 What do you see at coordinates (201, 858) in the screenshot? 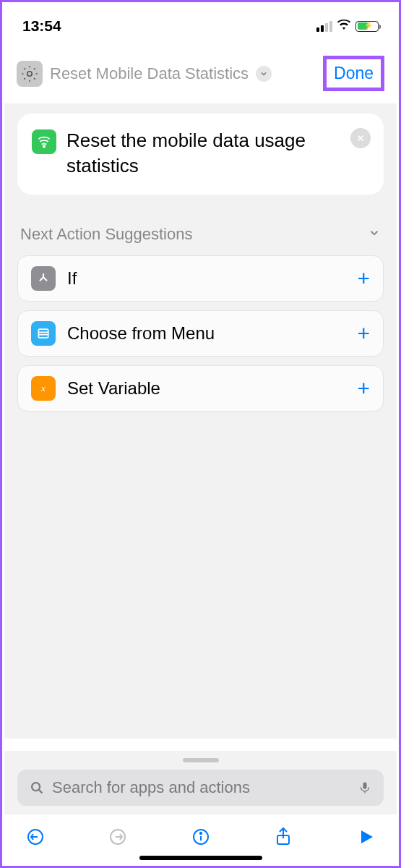
I see `home-indicator` at bounding box center [201, 858].